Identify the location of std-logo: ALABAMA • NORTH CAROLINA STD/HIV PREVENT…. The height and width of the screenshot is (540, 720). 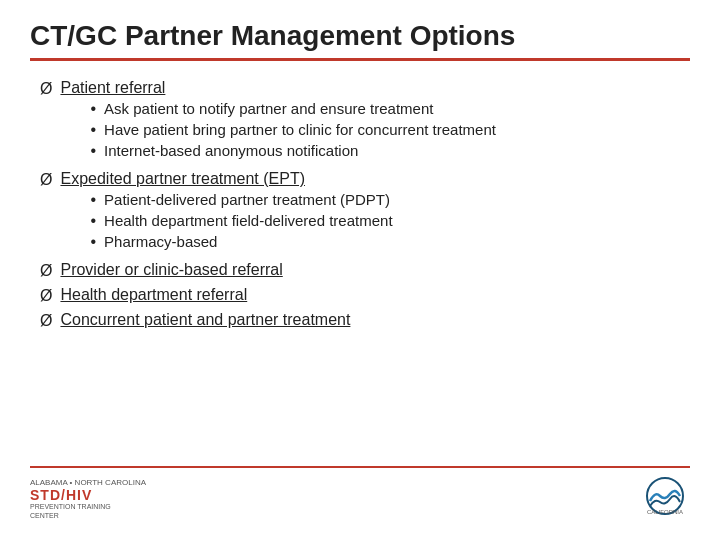
(88, 499).